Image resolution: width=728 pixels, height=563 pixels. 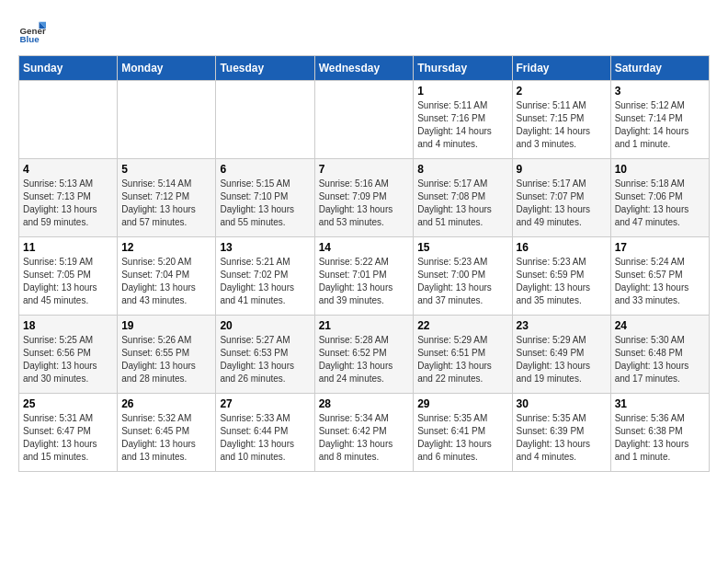 I want to click on week-row-2: 4Sunrise: 5:13 AMSunset: 7:13 PMDaylight…, so click(x=364, y=199).